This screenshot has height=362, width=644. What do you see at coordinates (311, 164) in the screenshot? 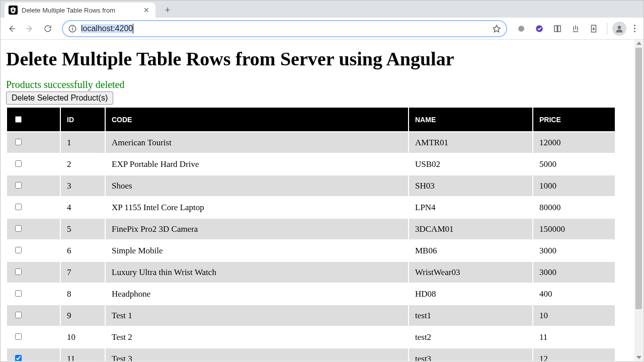
I see `table-row: 2EXP Portable Hard DriveUSB025000` at bounding box center [311, 164].